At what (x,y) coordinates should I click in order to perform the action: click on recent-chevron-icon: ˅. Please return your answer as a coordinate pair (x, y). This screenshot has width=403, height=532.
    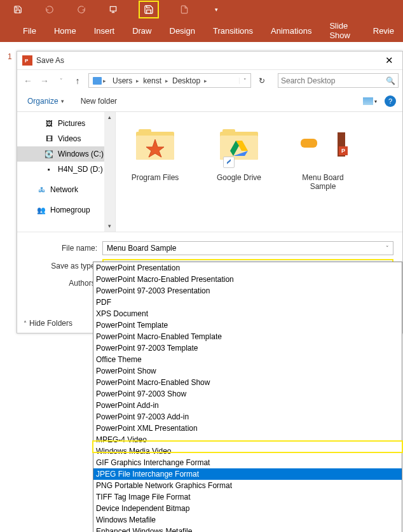
    Looking at the image, I should click on (61, 81).